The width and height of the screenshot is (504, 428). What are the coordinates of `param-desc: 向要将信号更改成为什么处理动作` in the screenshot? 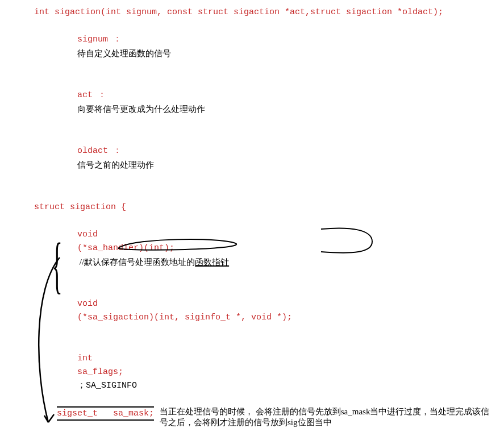 It's located at (141, 109).